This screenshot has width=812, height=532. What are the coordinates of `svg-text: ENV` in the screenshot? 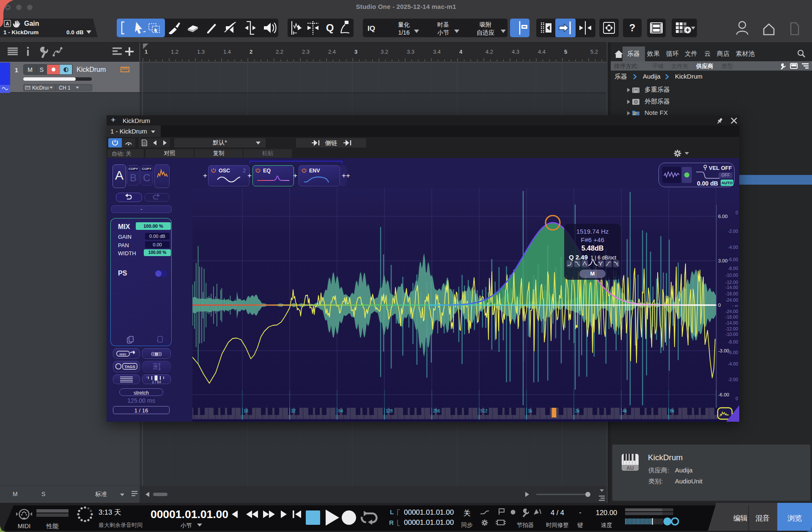 It's located at (315, 171).